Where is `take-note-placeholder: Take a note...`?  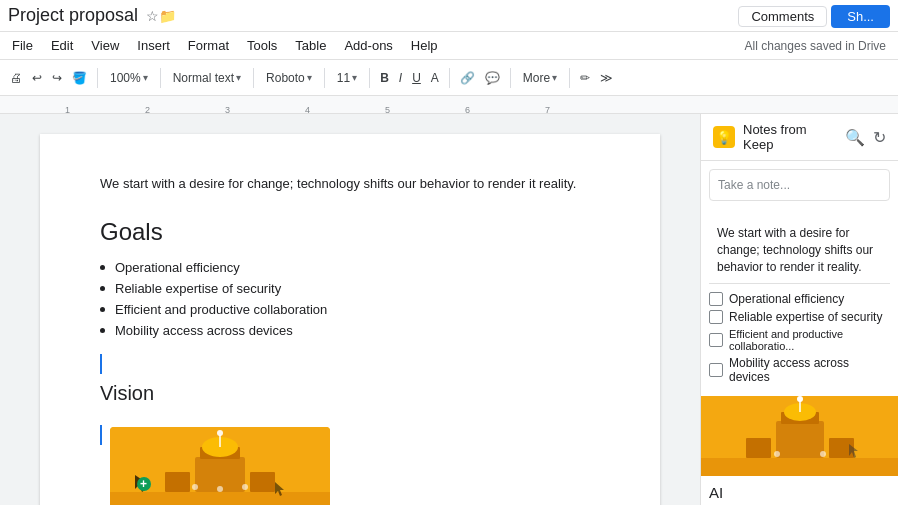 take-note-placeholder: Take a note... is located at coordinates (754, 185).